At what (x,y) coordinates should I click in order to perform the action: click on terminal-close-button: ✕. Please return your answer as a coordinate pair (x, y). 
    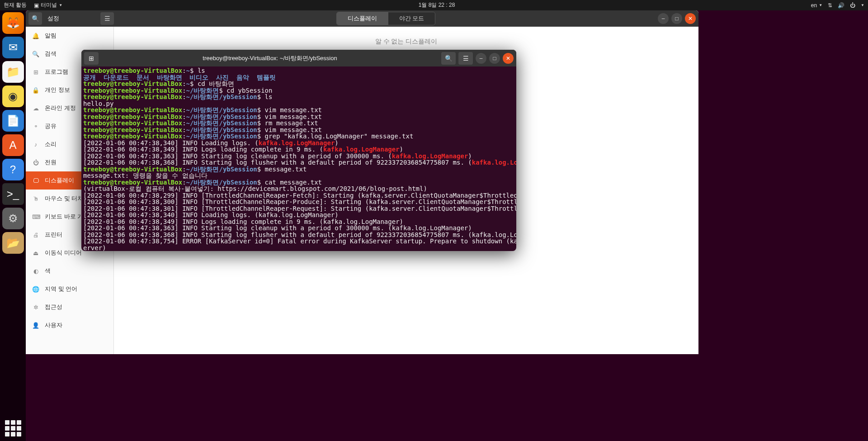
    Looking at the image, I should click on (508, 58).